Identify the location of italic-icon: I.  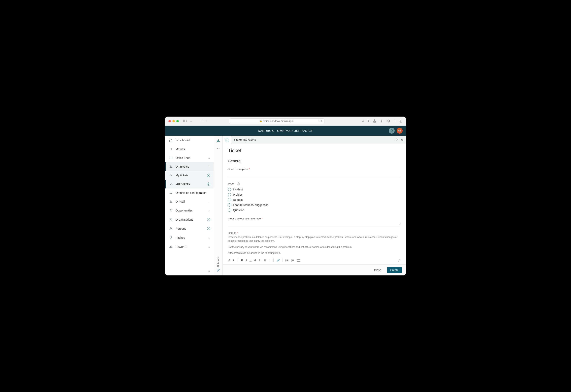
(246, 260).